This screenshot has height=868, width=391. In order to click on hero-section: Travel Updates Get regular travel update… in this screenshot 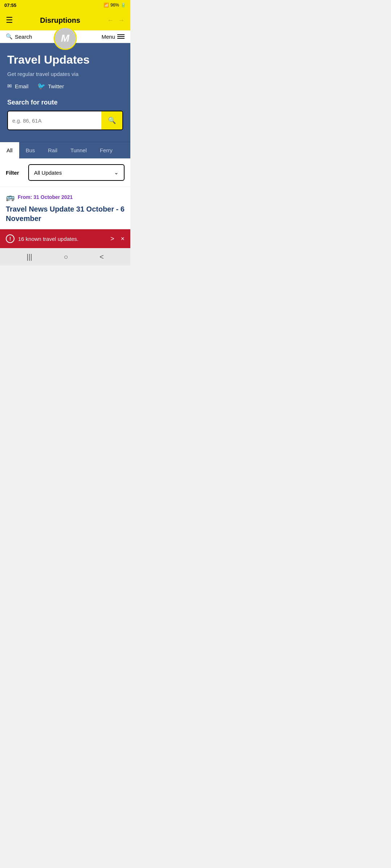, I will do `click(65, 93)`.